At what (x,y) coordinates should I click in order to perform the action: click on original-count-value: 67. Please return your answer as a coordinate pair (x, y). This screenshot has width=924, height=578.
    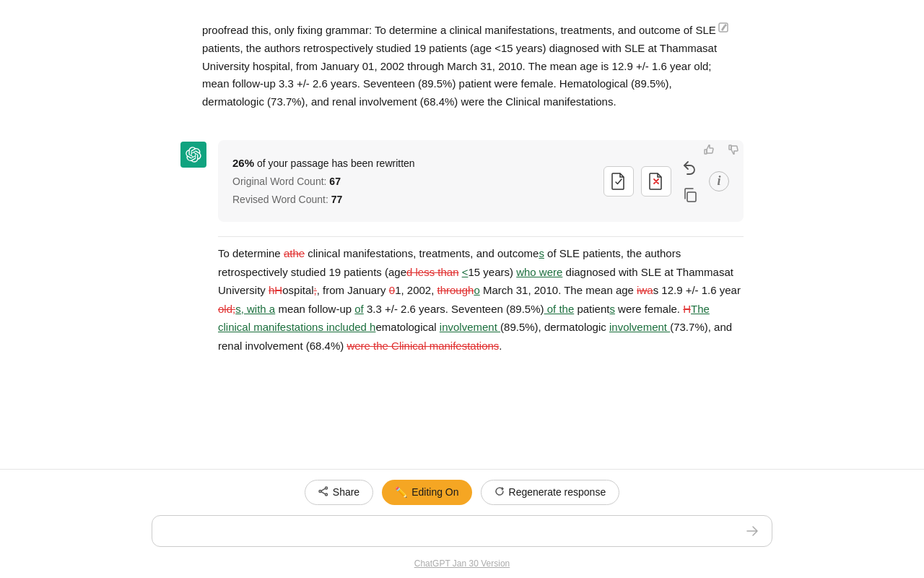
    Looking at the image, I should click on (335, 181).